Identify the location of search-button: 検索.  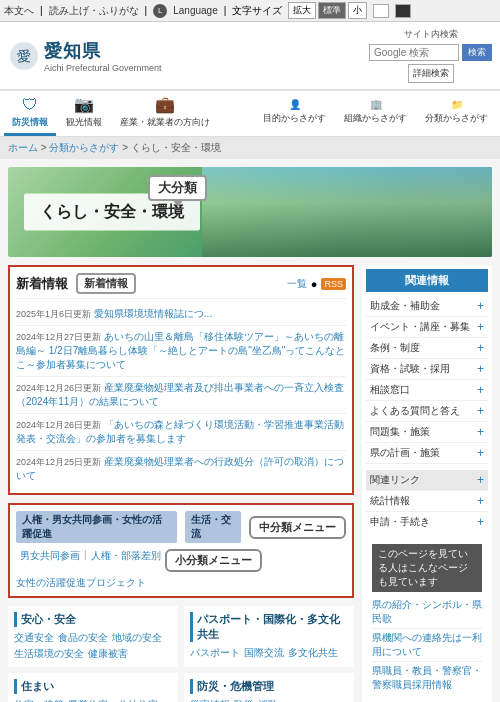
(477, 52).